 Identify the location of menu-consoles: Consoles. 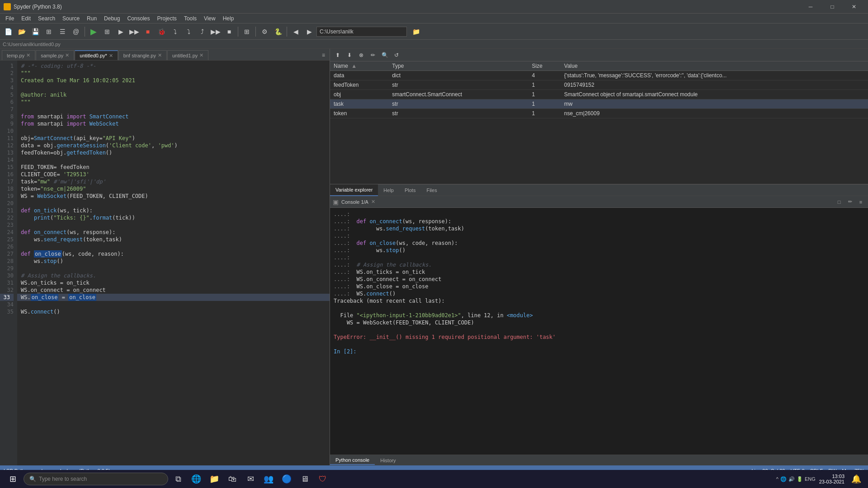
(138, 19).